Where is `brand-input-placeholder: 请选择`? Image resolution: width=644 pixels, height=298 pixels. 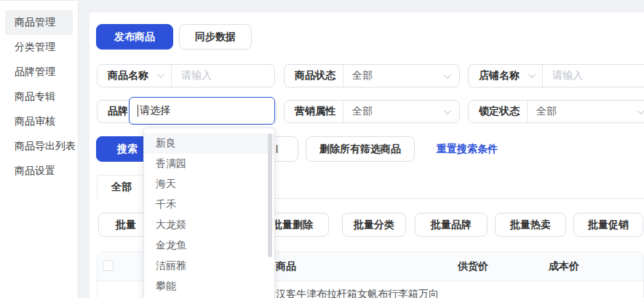 brand-input-placeholder: 请选择 is located at coordinates (154, 111).